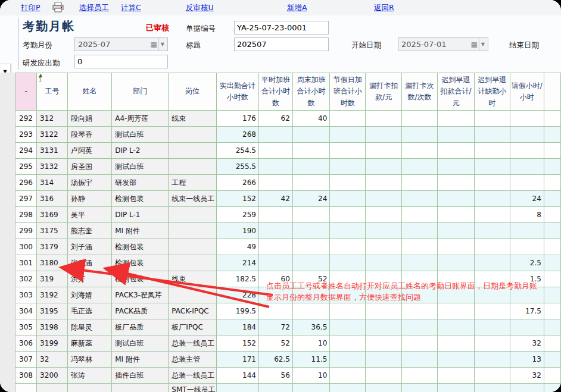  I want to click on employee-name-cell: 陈星灵, so click(89, 327).